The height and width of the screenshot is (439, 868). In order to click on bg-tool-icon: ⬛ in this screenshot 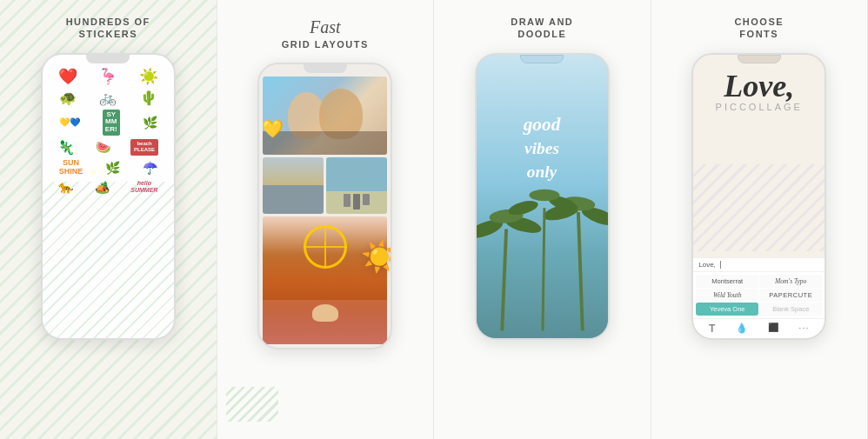, I will do `click(773, 329)`.